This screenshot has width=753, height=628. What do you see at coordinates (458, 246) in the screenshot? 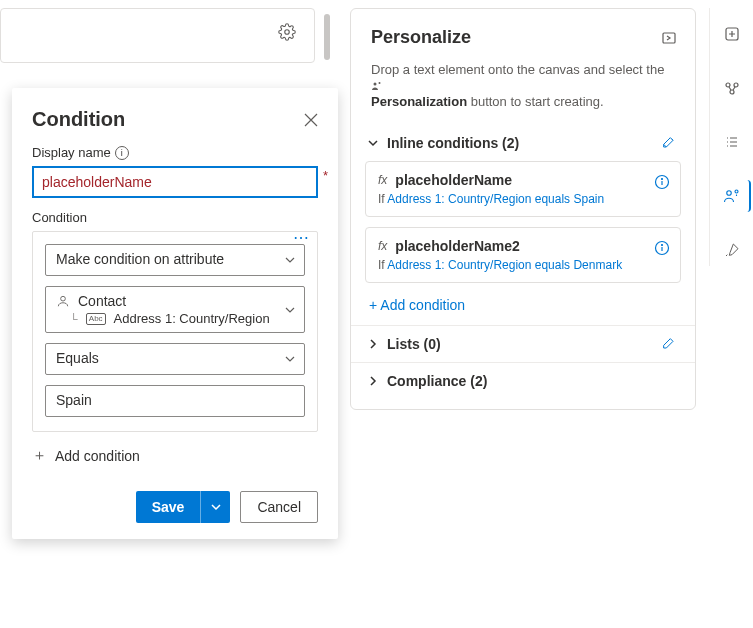
I see `condition-name: placeholderName2` at bounding box center [458, 246].